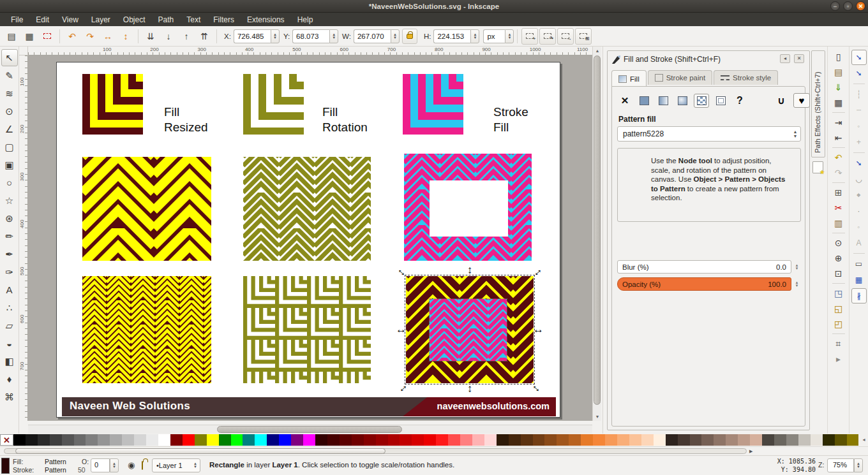 This screenshot has height=475, width=868. I want to click on y-field: 68.073▲▼, so click(315, 36).